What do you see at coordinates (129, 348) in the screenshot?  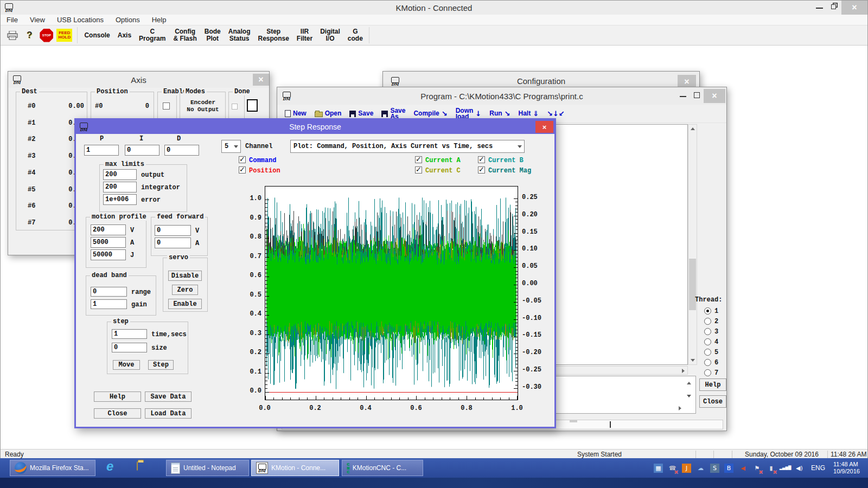 I see `step-size-field` at bounding box center [129, 348].